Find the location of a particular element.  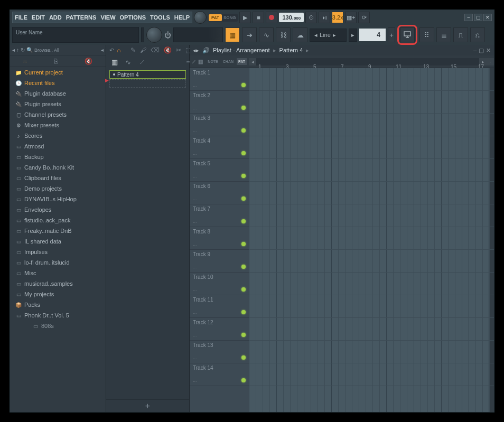

snap-select: ◂ Line ▸ is located at coordinates (328, 35).